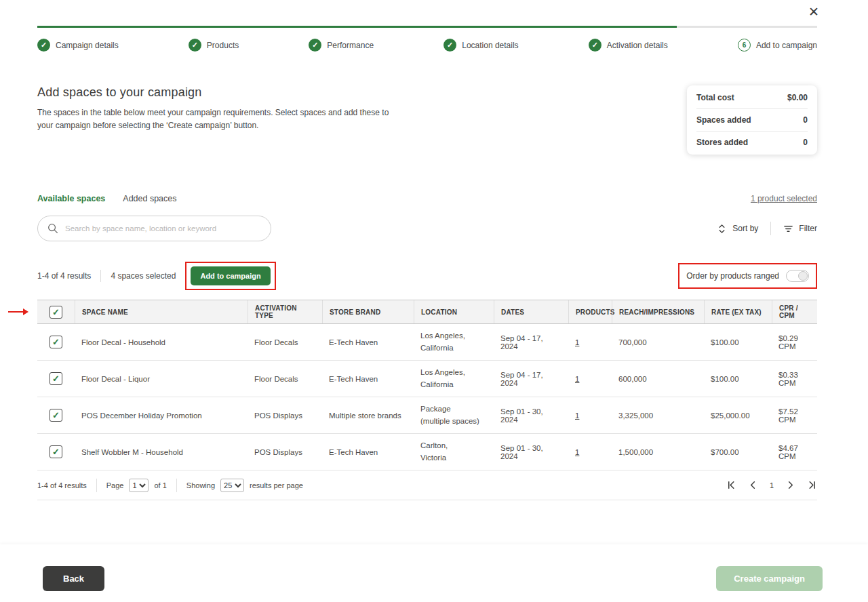  What do you see at coordinates (71, 199) in the screenshot?
I see `tab-available-spaces: Available spaces` at bounding box center [71, 199].